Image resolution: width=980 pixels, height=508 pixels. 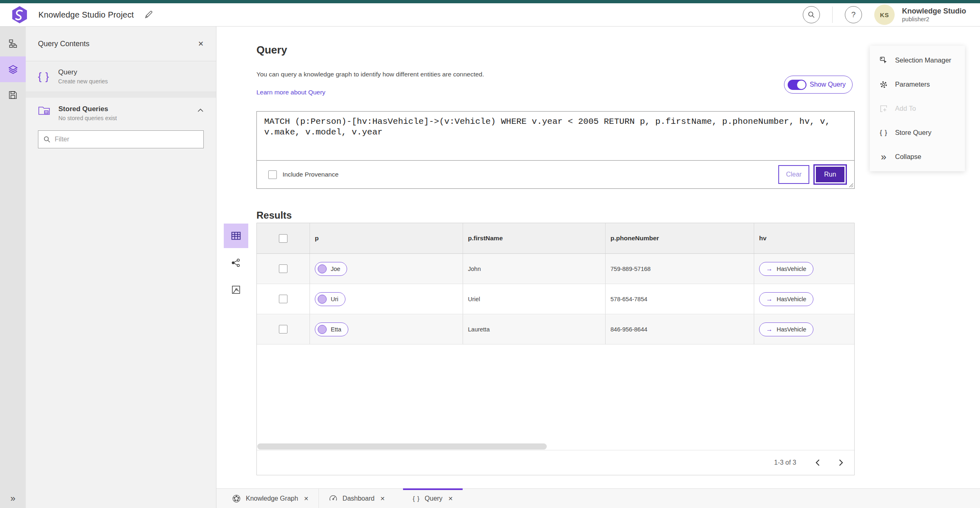 What do you see at coordinates (884, 157) in the screenshot?
I see `collapse-icon: »` at bounding box center [884, 157].